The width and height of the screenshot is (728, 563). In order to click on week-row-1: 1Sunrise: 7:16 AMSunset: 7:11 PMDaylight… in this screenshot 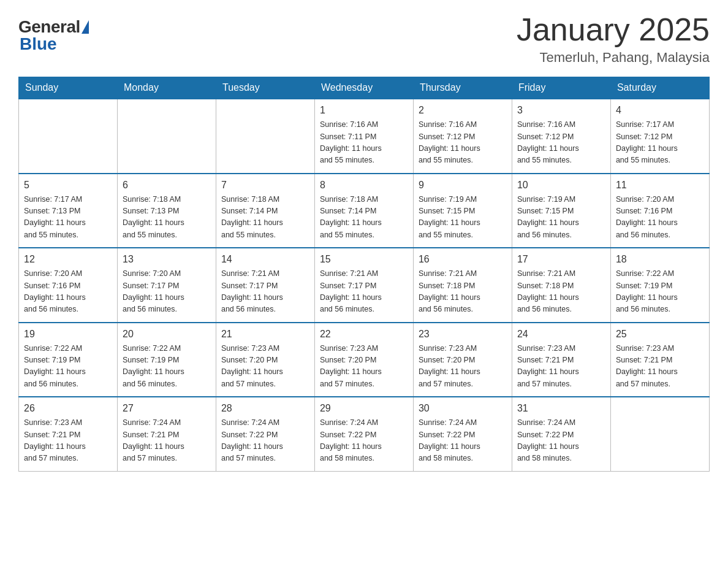, I will do `click(364, 136)`.